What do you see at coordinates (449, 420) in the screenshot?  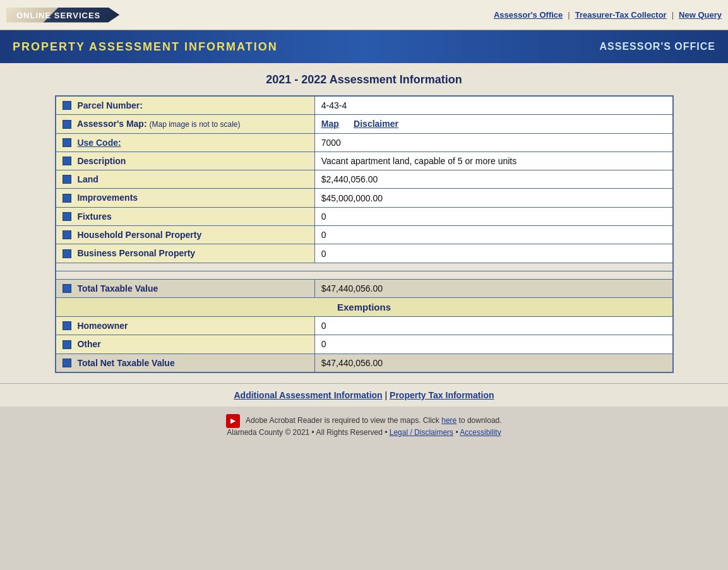 I see `here-link: here` at bounding box center [449, 420].